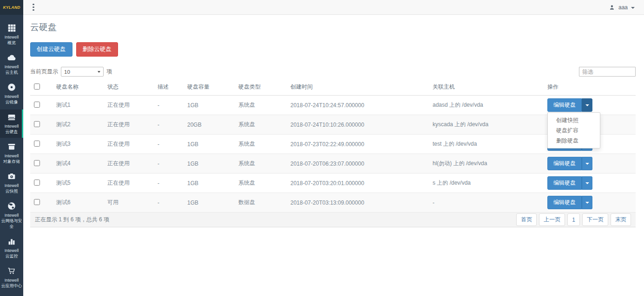  I want to click on chevron-down-icon, so click(633, 8).